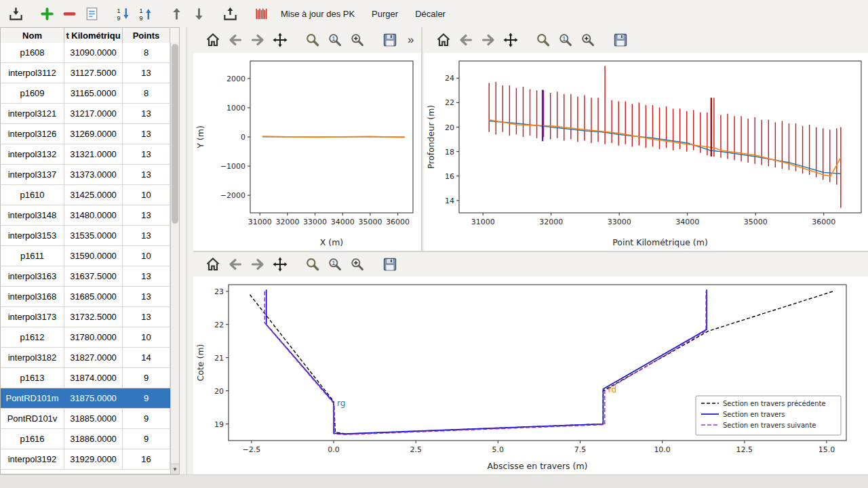 This screenshot has height=488, width=868. Describe the element at coordinates (176, 14) in the screenshot. I see `move-up-button` at that location.